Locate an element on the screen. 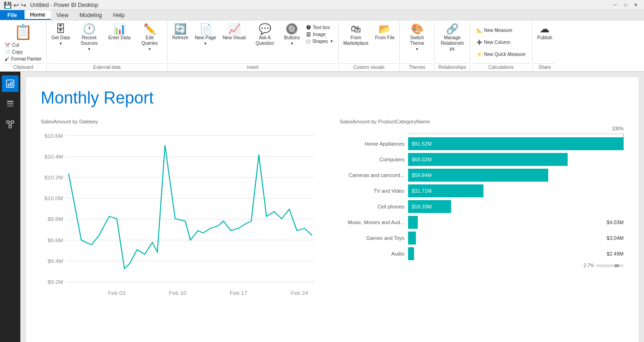  sidebar-data-icon is located at coordinates (10, 104).